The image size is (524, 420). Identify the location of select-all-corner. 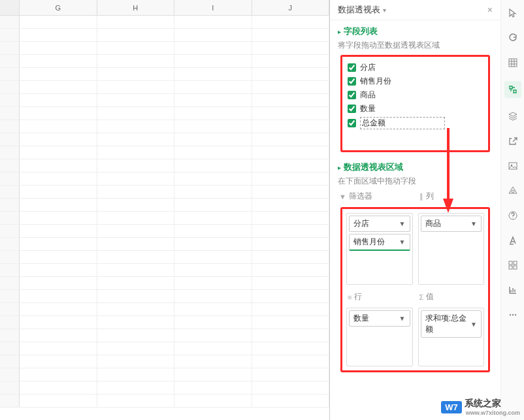
(10, 8).